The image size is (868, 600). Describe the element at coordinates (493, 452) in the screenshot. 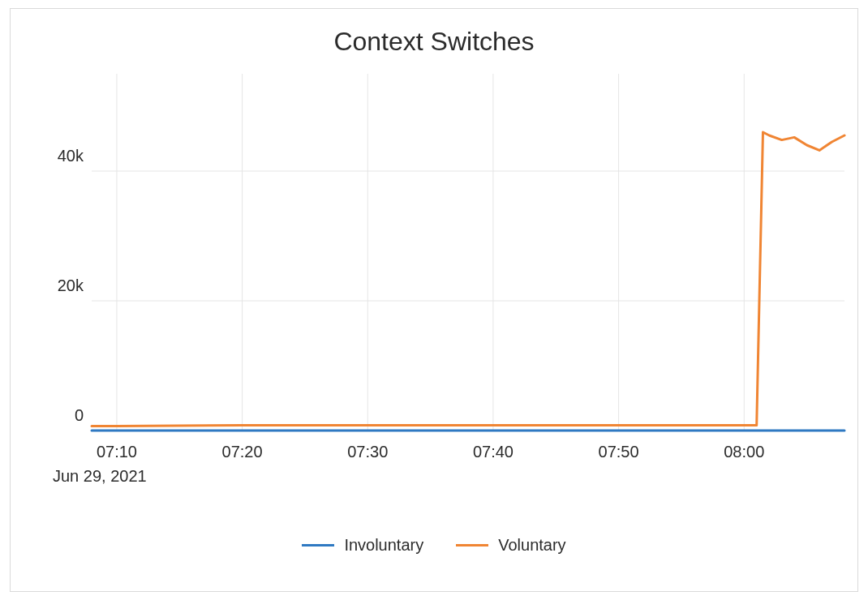

I see `x-tick-3: 07:40` at that location.